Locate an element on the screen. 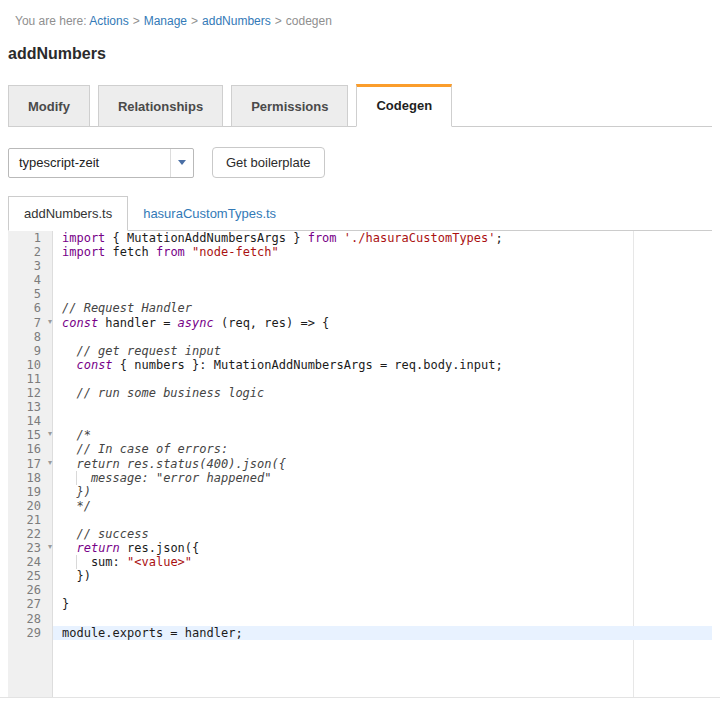 This screenshot has height=706, width=720. breadcrumb-item-addnumbers: addNumbers is located at coordinates (236, 21).